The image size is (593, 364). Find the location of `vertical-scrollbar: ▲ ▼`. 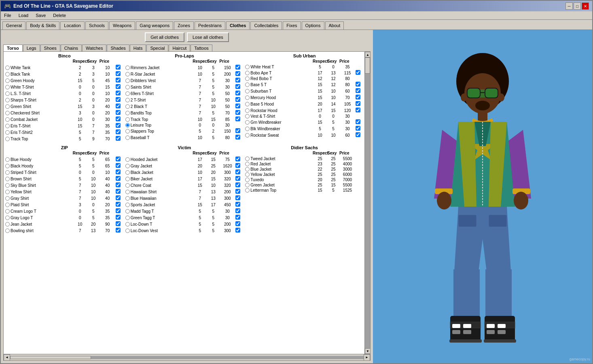

vertical-scrollbar: ▲ ▼ is located at coordinates (367, 203).